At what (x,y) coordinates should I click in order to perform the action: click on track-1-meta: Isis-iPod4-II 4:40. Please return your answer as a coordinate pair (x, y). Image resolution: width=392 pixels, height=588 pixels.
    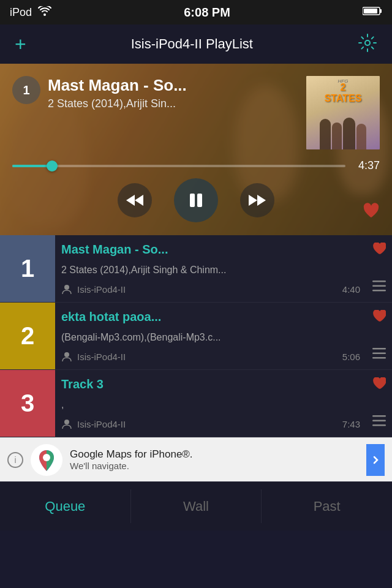
    Looking at the image, I should click on (211, 289).